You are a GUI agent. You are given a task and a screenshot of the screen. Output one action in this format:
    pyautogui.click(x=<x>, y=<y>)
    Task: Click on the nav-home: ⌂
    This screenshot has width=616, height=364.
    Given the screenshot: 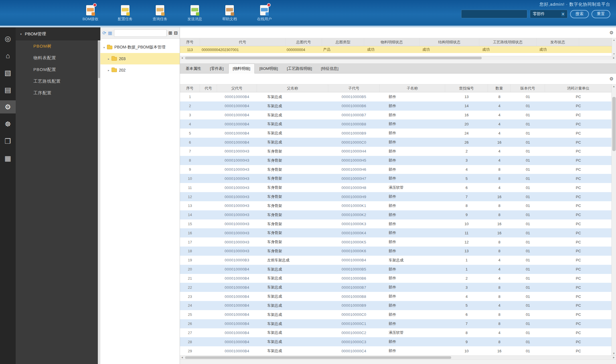 What is the action you would take?
    pyautogui.click(x=8, y=56)
    